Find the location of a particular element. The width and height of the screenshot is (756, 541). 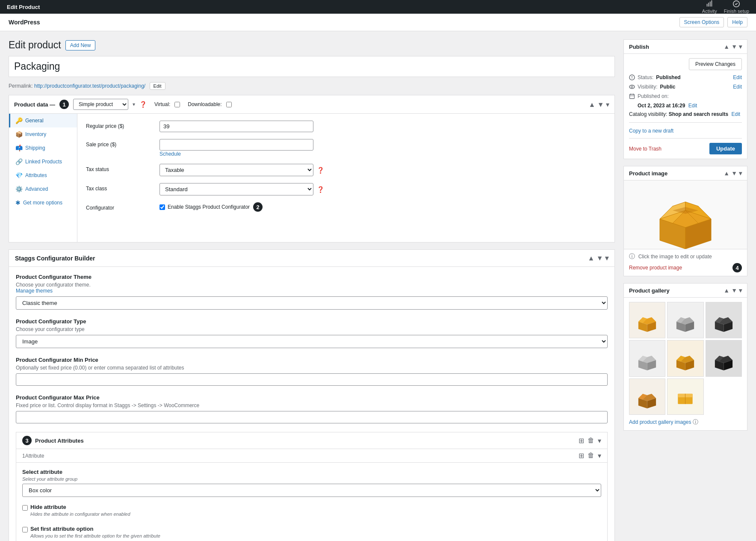

add-new-button: Add New is located at coordinates (80, 45).